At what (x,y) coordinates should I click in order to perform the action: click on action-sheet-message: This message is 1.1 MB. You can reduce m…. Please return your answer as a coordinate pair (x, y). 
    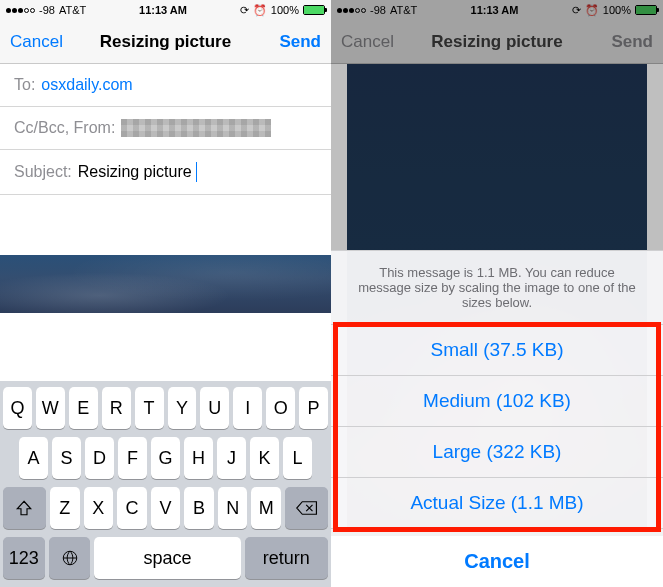
    Looking at the image, I should click on (497, 288).